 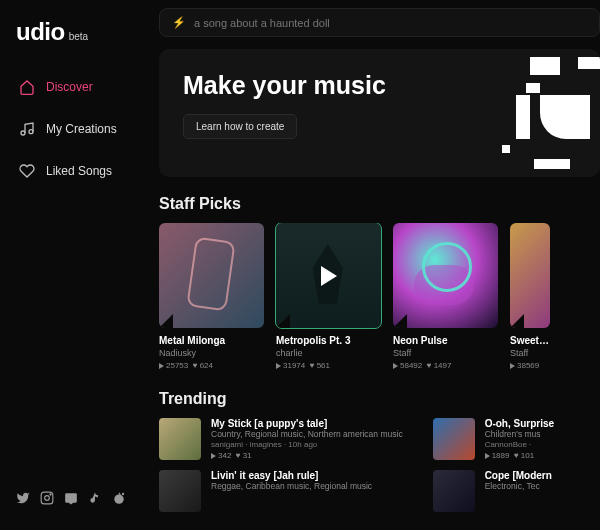 I want to click on instagram-icon, so click(x=47, y=500).